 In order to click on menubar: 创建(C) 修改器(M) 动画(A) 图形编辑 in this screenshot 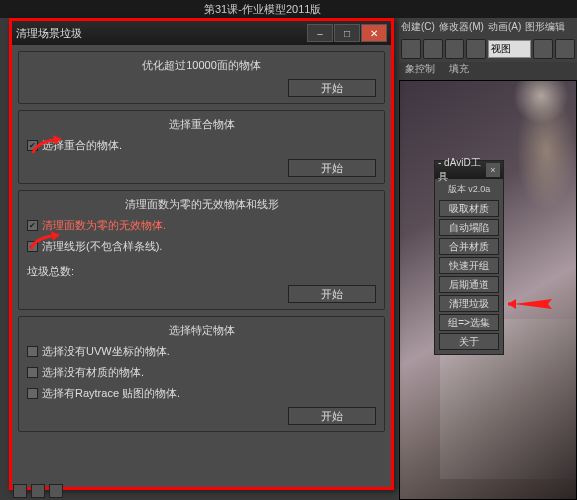, I will do `click(488, 27)`.